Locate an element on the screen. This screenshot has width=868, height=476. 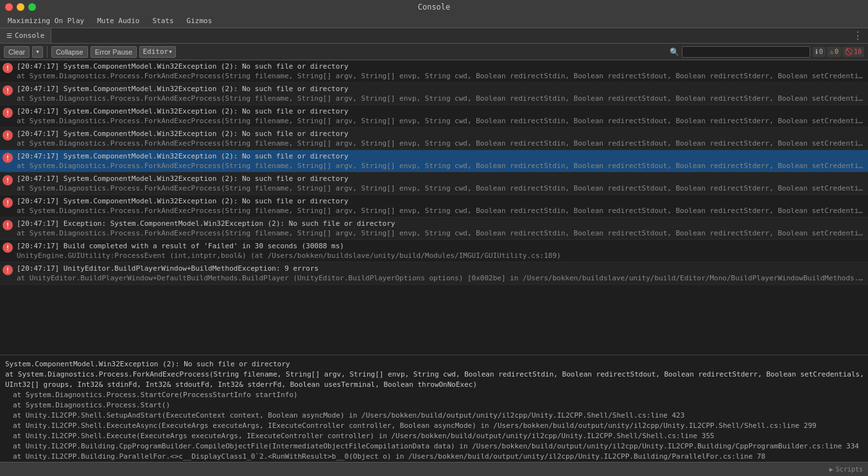
maximize-button is located at coordinates (32, 7).